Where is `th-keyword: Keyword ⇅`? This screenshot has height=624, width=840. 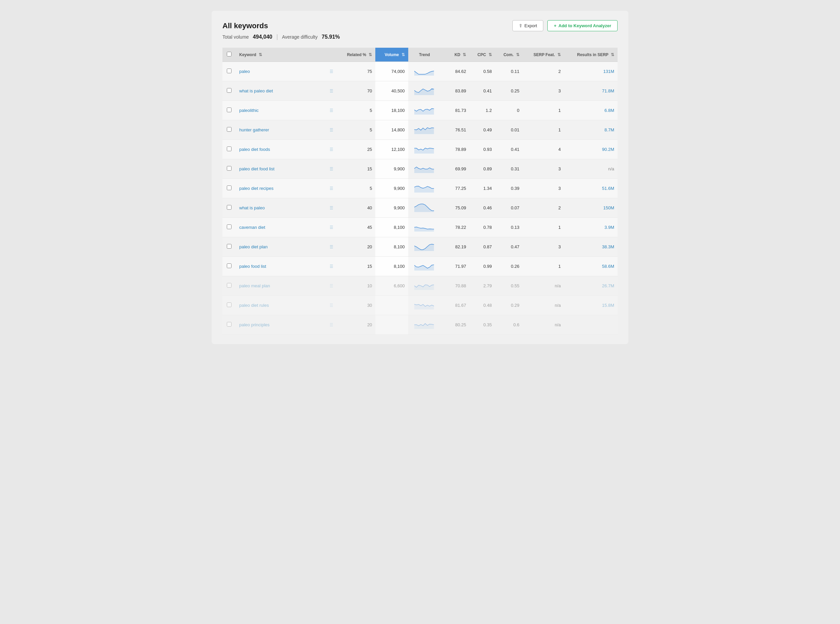 th-keyword: Keyword ⇅ is located at coordinates (286, 55).